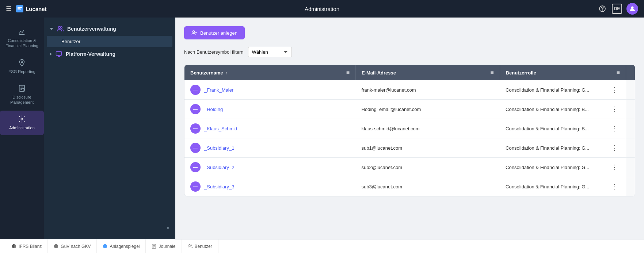  Describe the element at coordinates (219, 167) in the screenshot. I see `user-name-subsidiary2: _Subsidiary_2` at that location.